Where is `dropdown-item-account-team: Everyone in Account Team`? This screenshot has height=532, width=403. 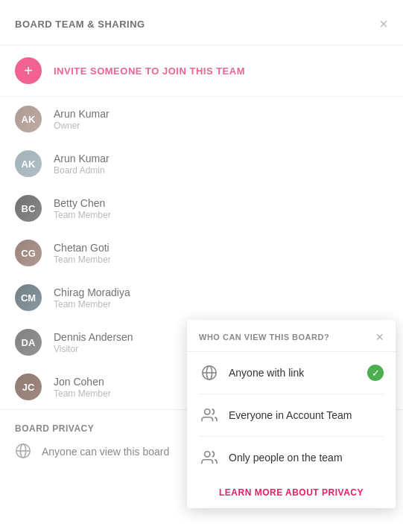 dropdown-item-account-team: Everyone in Account Team is located at coordinates (291, 415).